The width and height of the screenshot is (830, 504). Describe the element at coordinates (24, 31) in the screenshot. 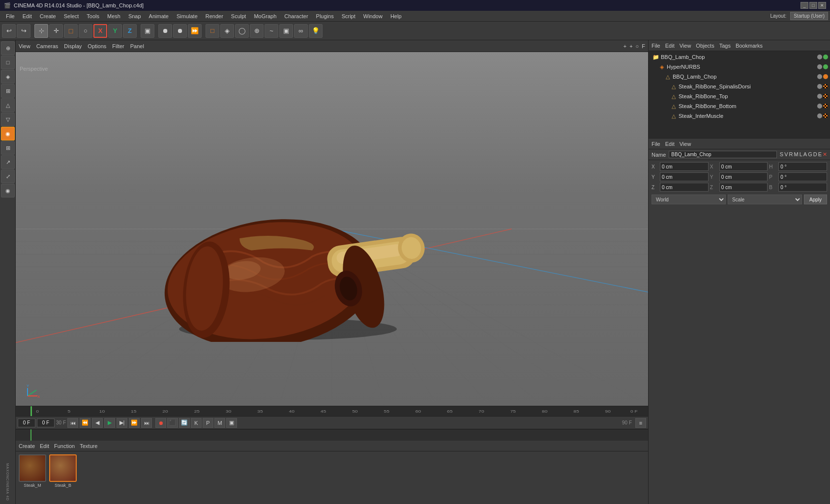

I see `redo-button: ↪` at that location.